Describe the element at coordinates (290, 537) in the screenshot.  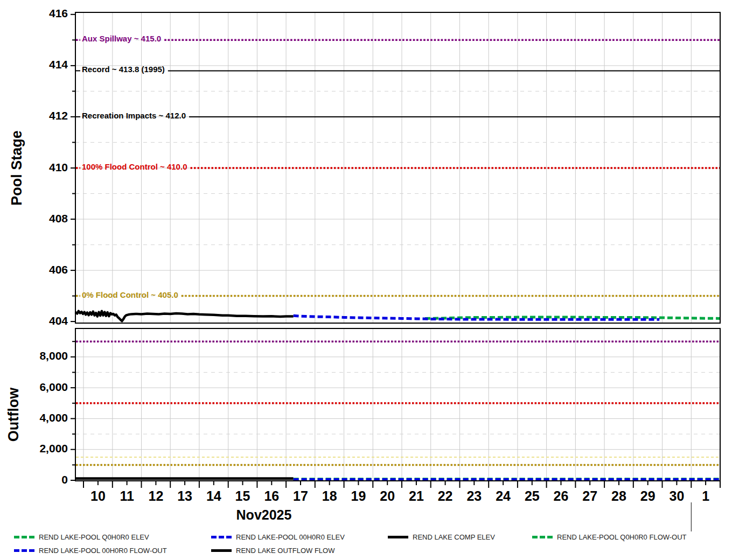
I see `legend-item-label: REND LAKE-POOL 00H0R0 ELEV` at that location.